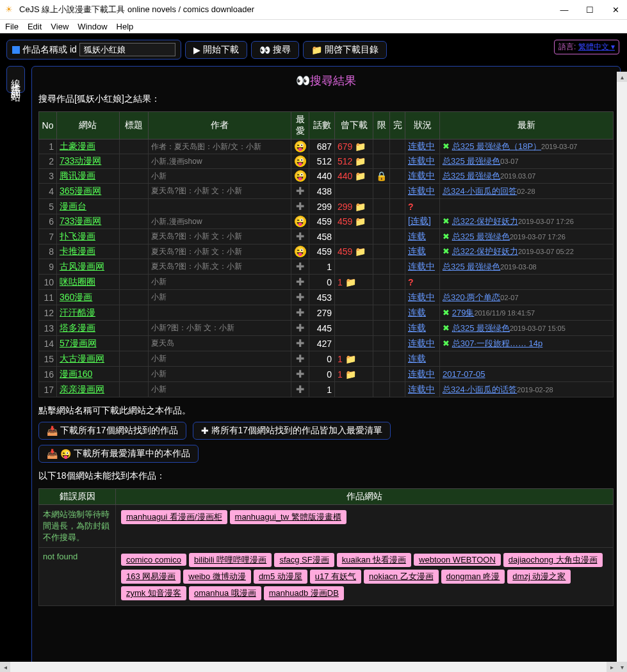  What do you see at coordinates (231, 560) in the screenshot?
I see `site-pill: bilibili 哔哩哔哩漫画` at bounding box center [231, 560].